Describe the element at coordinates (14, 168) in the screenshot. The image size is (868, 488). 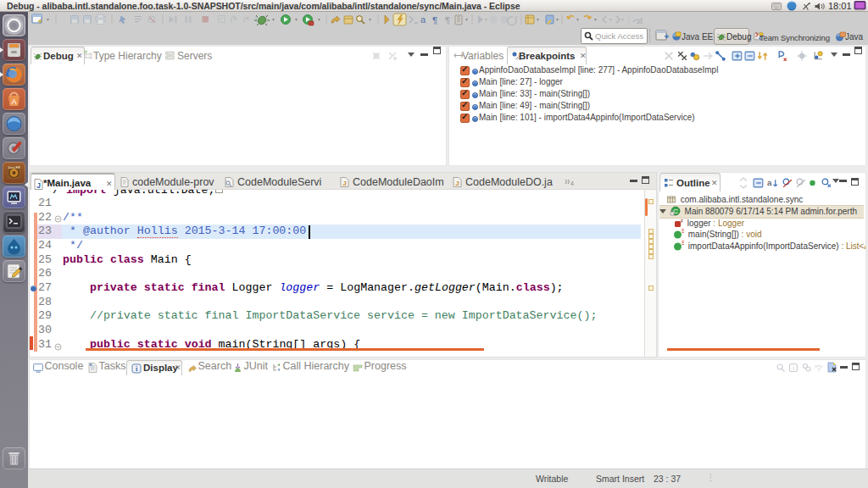
I see `svg-text: Java EE` at that location.